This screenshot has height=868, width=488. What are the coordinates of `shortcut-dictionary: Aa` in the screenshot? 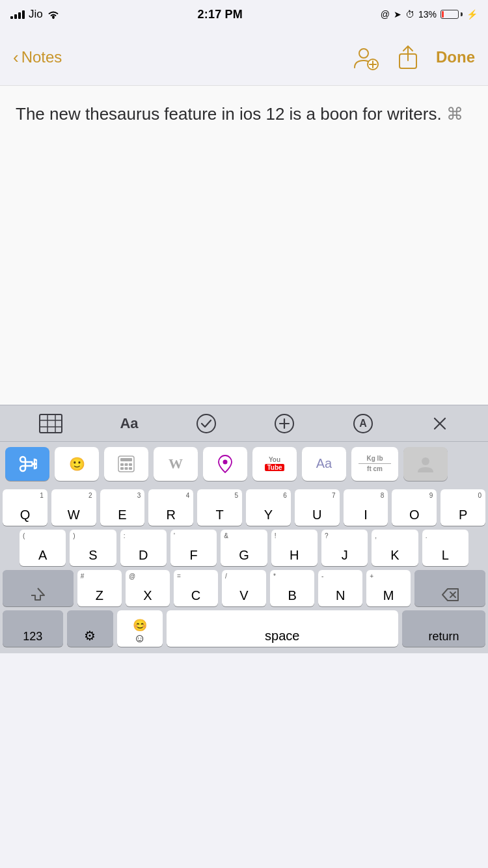 It's located at (324, 464).